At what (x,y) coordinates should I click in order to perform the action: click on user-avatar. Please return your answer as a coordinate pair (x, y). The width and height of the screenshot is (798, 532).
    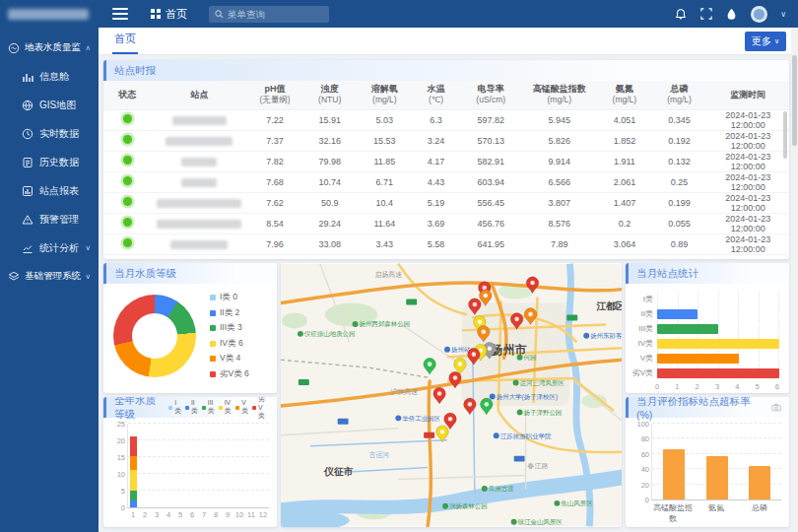
    Looking at the image, I should click on (759, 14).